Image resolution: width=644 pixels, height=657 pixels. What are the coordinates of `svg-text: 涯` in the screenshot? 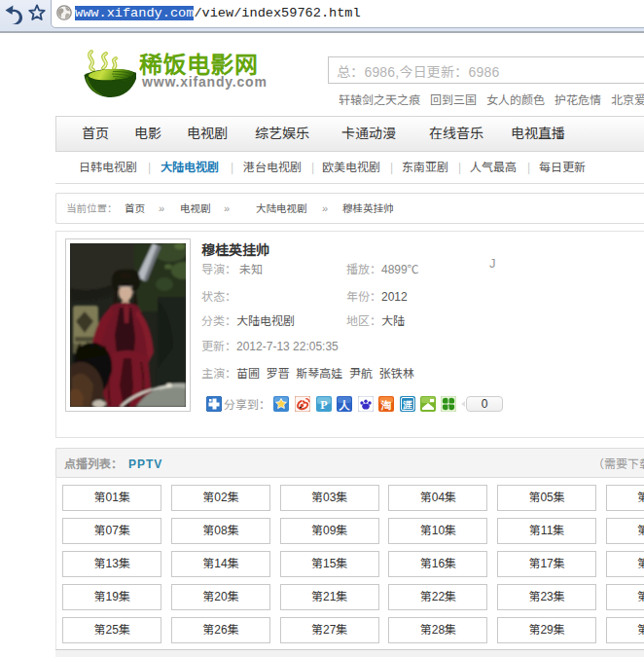 It's located at (407, 405).